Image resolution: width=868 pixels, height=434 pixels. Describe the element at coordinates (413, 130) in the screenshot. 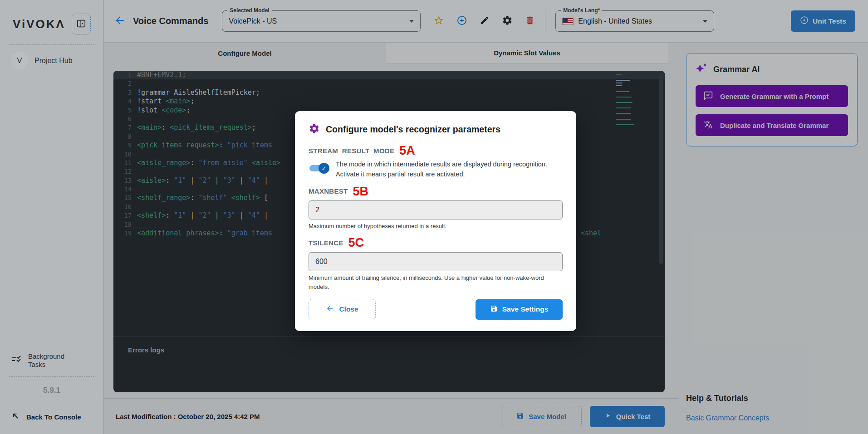

I see `modal-title: Configure model's recognizer parameters` at that location.